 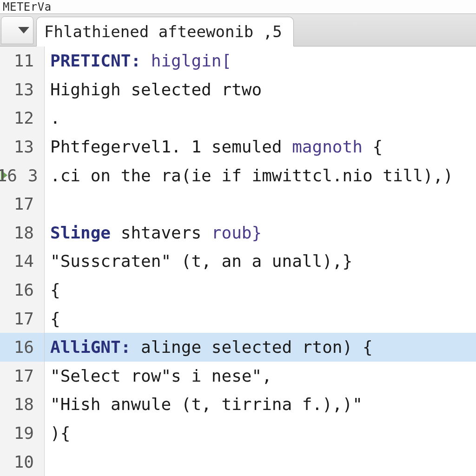 What do you see at coordinates (237, 232) in the screenshot?
I see `code-token: roub}` at bounding box center [237, 232].